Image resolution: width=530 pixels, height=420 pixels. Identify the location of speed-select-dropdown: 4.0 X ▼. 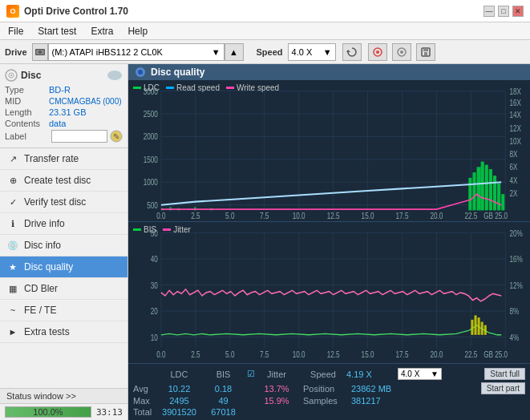
(420, 374).